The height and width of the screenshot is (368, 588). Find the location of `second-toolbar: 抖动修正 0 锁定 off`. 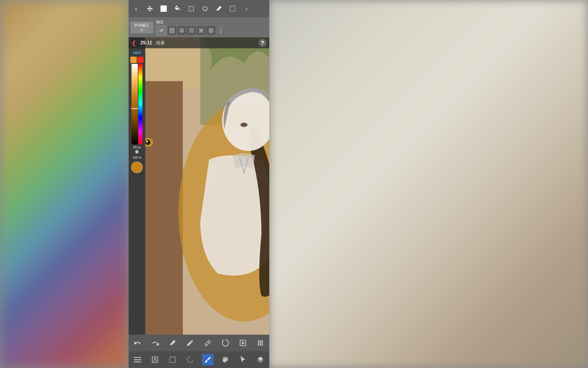

second-toolbar: 抖动修正 0 锁定 off is located at coordinates (199, 27).